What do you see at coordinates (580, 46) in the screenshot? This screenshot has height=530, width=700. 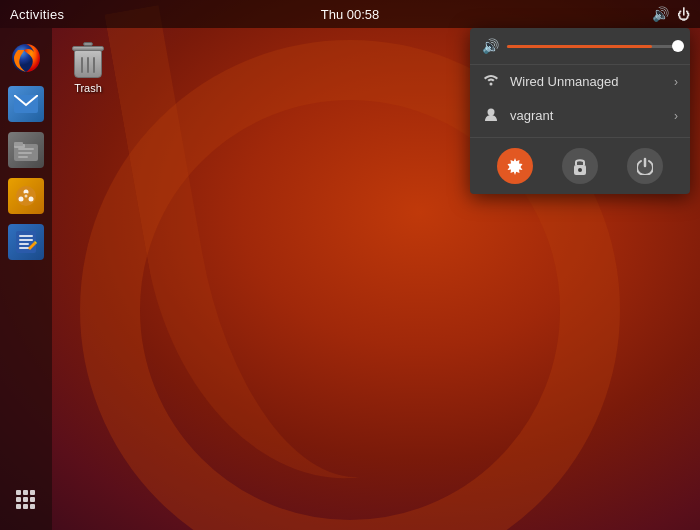 I see `volume-row: 🔊` at bounding box center [580, 46].